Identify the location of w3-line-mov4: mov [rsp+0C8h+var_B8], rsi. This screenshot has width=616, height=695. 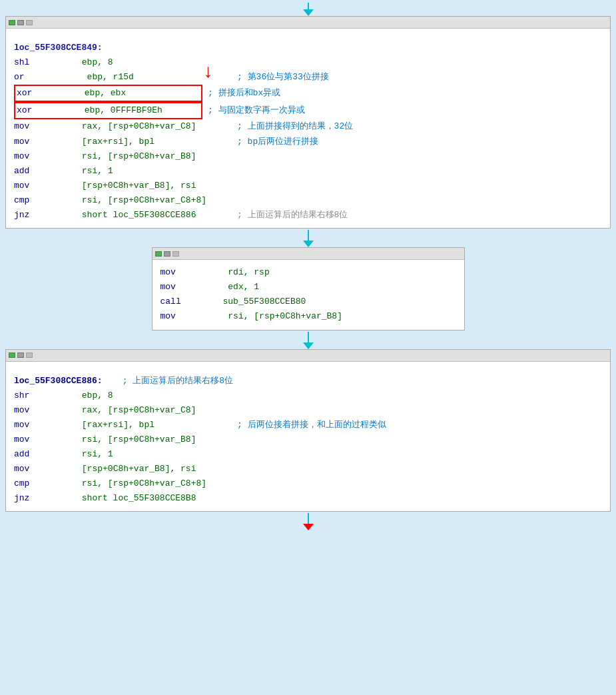
(308, 469).